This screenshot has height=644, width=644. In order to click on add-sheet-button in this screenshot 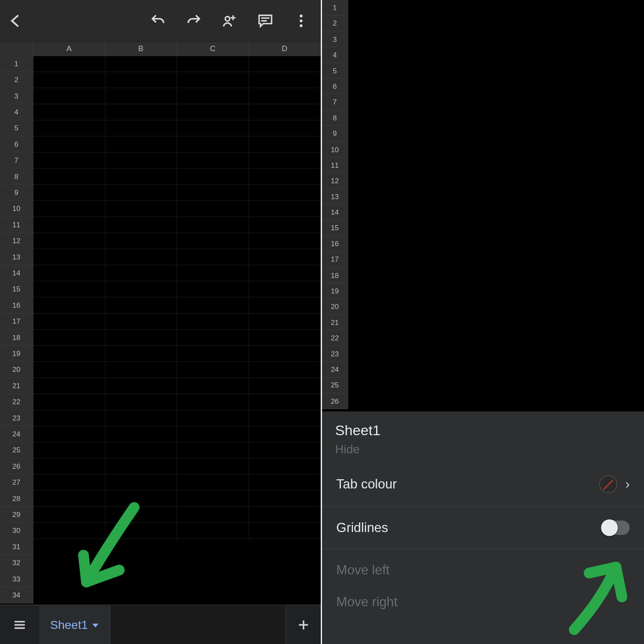, I will do `click(304, 625)`.